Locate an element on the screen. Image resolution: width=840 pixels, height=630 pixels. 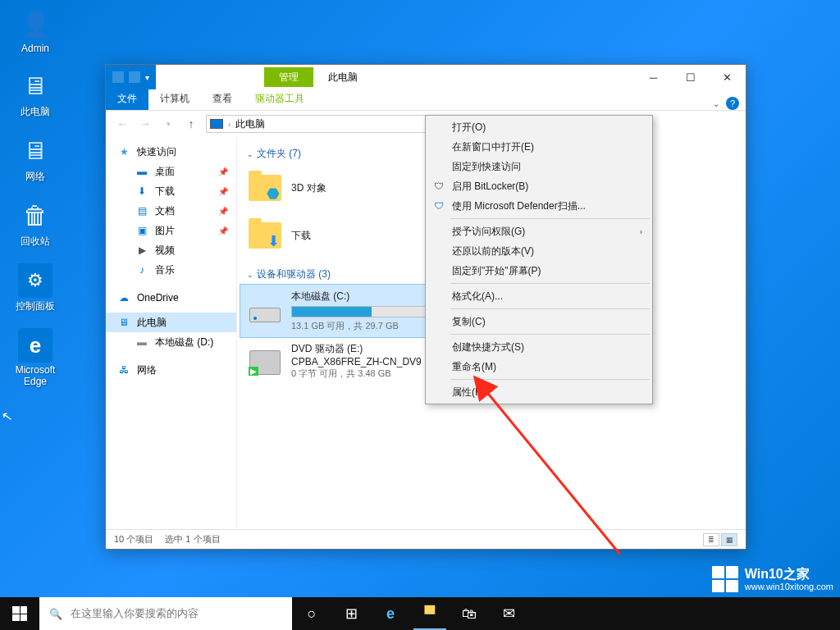
context-menu-item: 在新窗口中打开(E) is located at coordinates (539, 147).